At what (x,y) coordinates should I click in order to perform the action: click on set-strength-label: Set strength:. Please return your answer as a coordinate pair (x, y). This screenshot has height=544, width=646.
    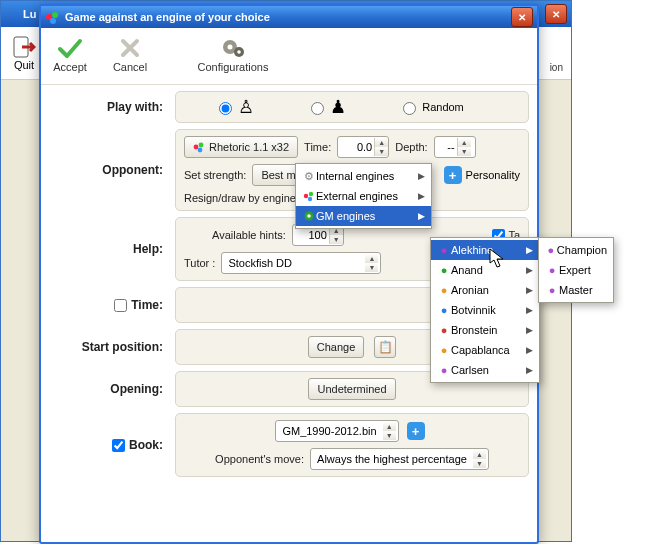
    Looking at the image, I should click on (215, 175).